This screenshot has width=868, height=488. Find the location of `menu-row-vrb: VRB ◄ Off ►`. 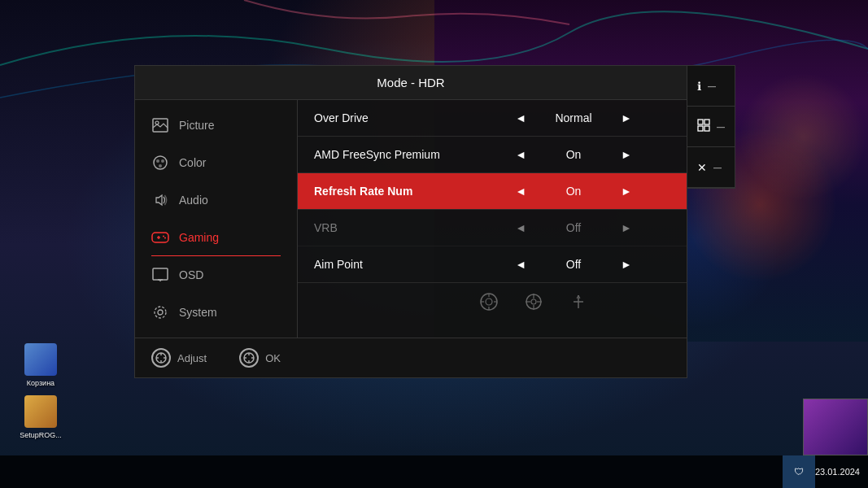

menu-row-vrb: VRB ◄ Off ► is located at coordinates (492, 228).